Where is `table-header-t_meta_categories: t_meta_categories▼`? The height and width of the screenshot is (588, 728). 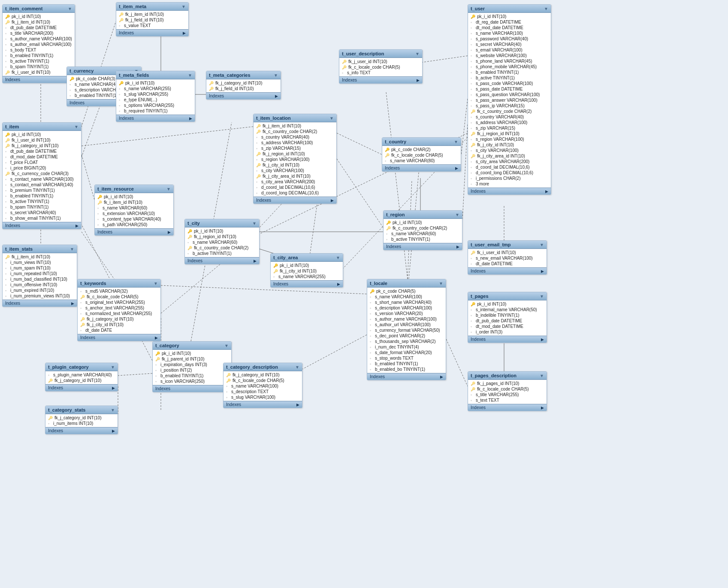
table-header-t_meta_categories: t_meta_categories▼ is located at coordinates (244, 76).